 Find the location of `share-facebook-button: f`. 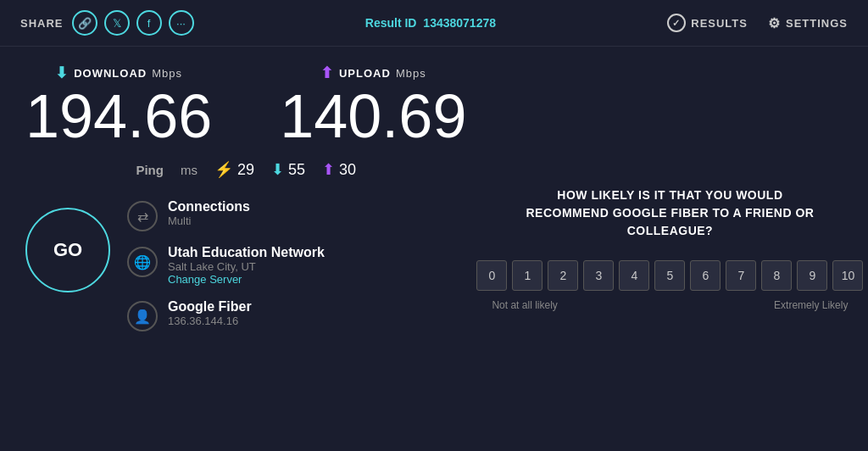

share-facebook-button: f is located at coordinates (149, 23).